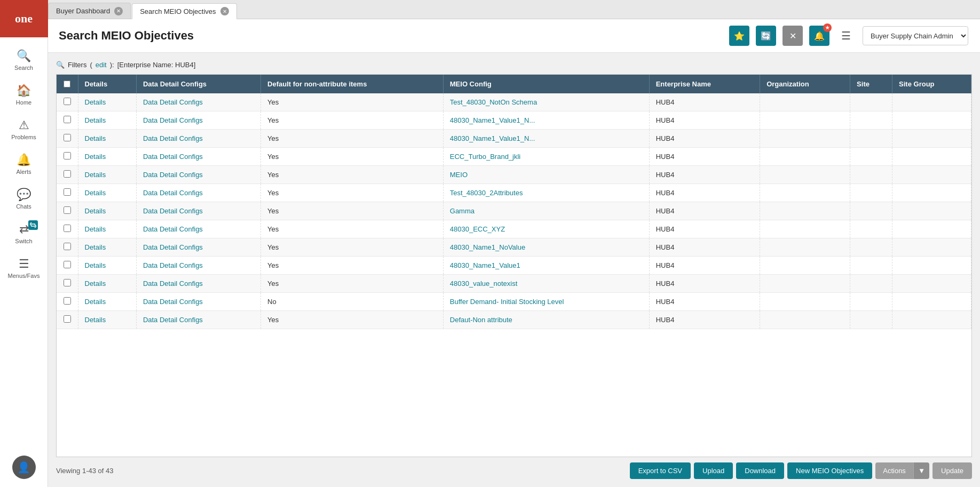  I want to click on tab-close-search-meio: ✕, so click(225, 11).